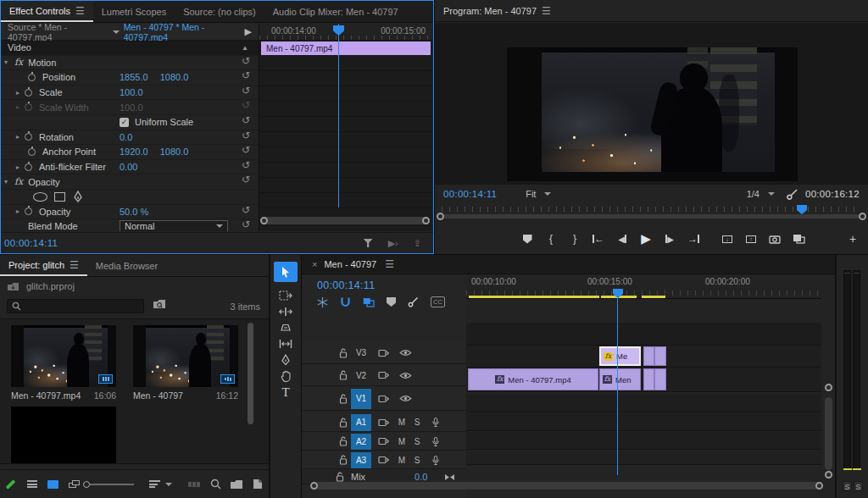  What do you see at coordinates (384, 461) in the screenshot?
I see `track-header-a3: A3 M S` at bounding box center [384, 461].